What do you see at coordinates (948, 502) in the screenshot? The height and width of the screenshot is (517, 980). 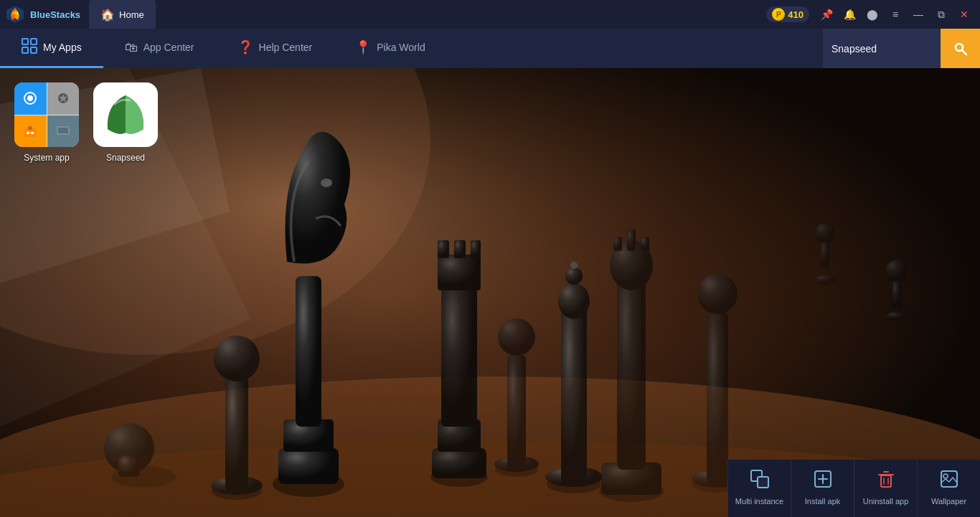 I see `wallpaper-label: Wallpaper` at bounding box center [948, 502].